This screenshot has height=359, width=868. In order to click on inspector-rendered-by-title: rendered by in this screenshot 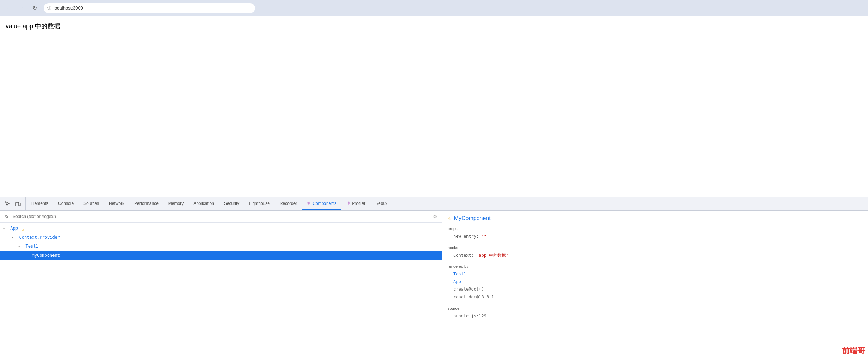, I will do `click(655, 266)`.